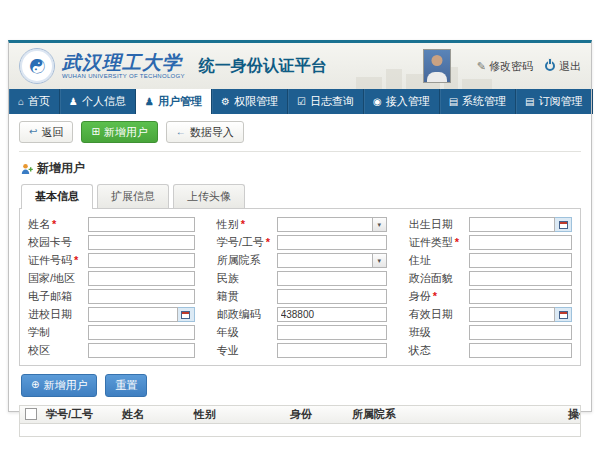  I want to click on form-field-r4c1: 籍贯, so click(302, 296).